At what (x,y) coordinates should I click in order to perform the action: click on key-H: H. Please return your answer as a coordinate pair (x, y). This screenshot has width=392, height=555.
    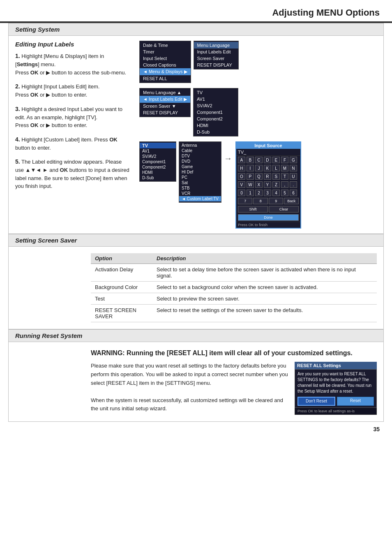
    Looking at the image, I should click on (242, 168).